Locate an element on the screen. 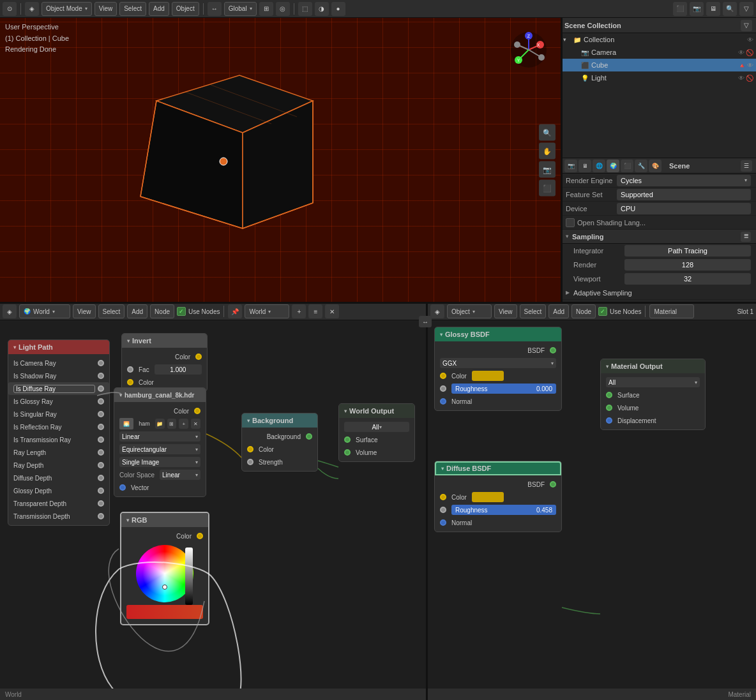 This screenshot has width=756, height=700. world-output-node: ▾ World Output All ▾ Surface Volume is located at coordinates (377, 433).